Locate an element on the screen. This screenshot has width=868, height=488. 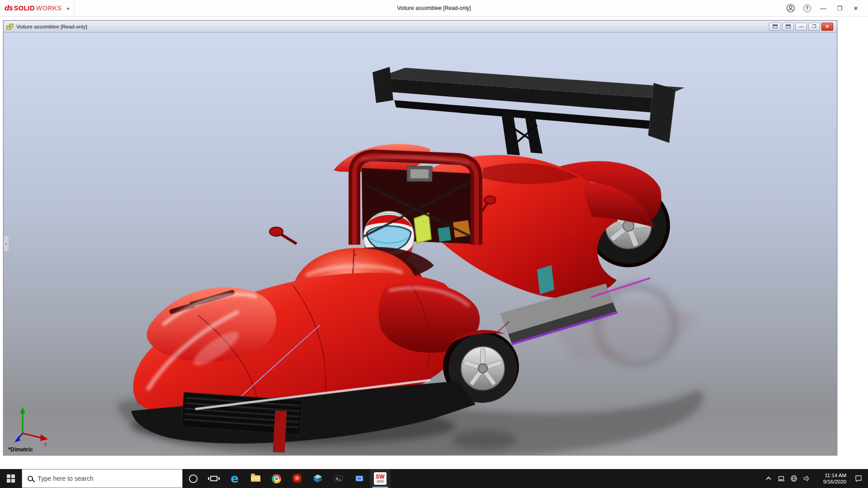
chevron-up-icon is located at coordinates (769, 479).